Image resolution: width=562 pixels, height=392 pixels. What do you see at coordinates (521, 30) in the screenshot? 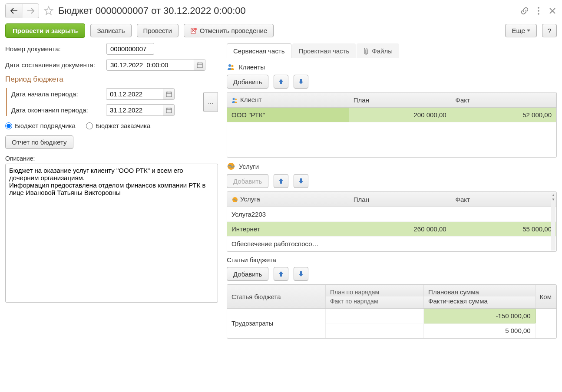
I see `more-button: Еще` at bounding box center [521, 30].